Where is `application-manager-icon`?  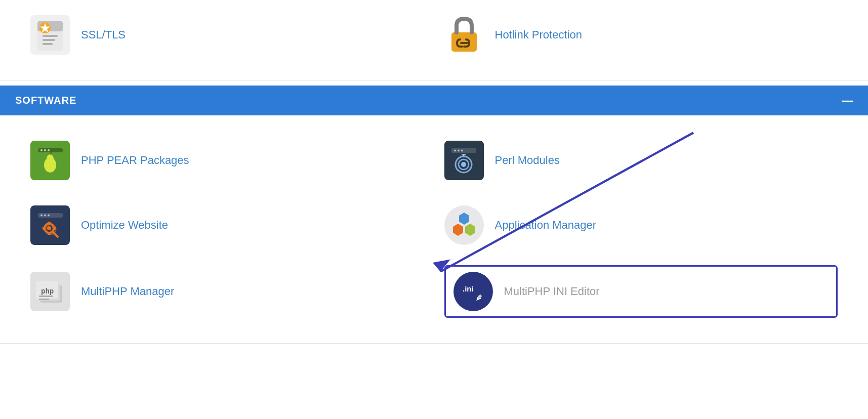
application-manager-icon is located at coordinates (464, 225).